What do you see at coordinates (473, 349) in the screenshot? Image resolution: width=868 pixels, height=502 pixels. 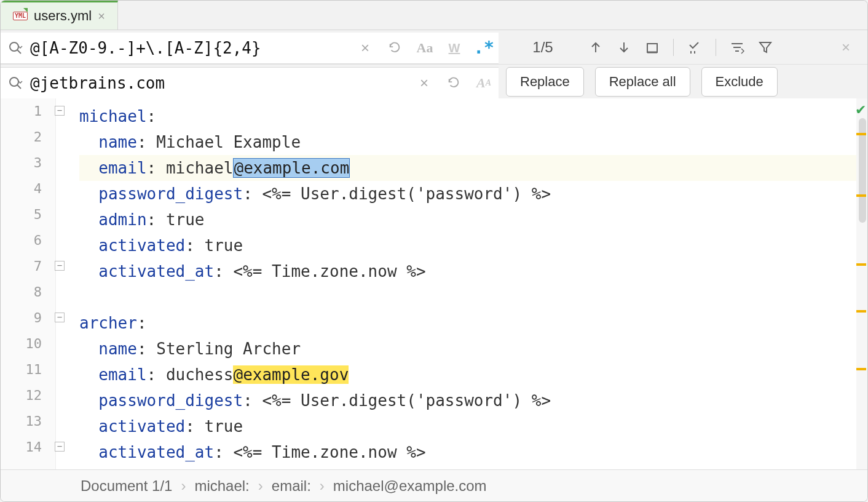 I see `code-line: name: Sterling Archer` at bounding box center [473, 349].